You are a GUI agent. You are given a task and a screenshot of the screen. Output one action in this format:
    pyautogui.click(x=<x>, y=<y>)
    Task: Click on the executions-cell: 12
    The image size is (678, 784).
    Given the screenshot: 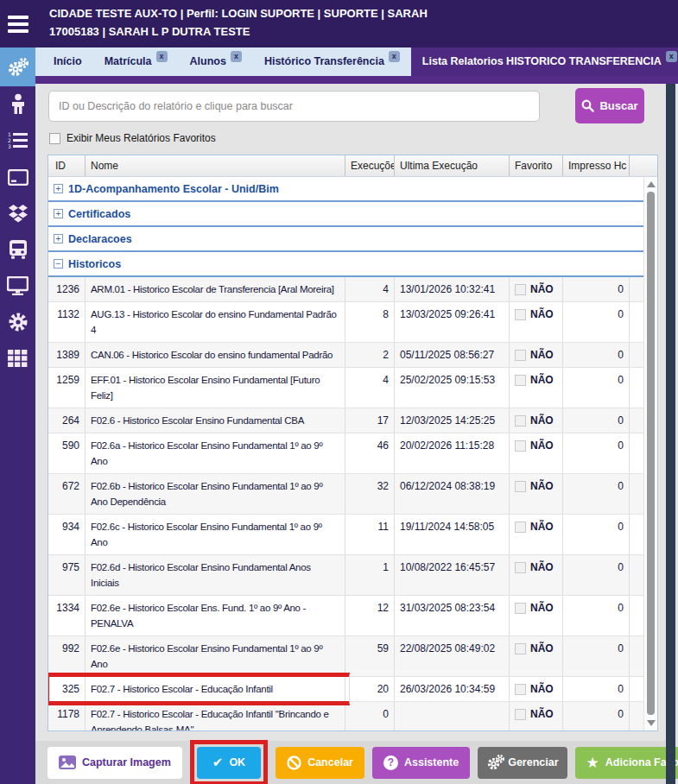 What is the action you would take?
    pyautogui.click(x=370, y=616)
    